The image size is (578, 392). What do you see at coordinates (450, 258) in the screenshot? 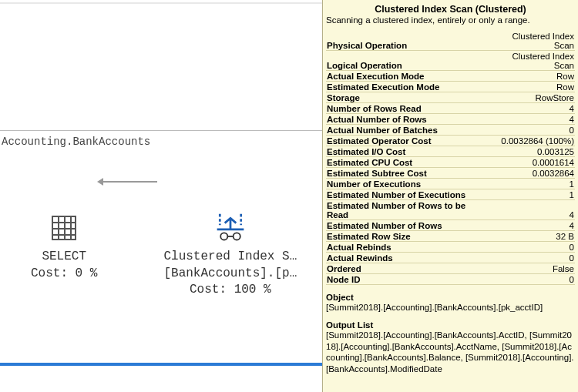
I see `tooltip-prop-row: Actual Rewinds0` at bounding box center [450, 258].